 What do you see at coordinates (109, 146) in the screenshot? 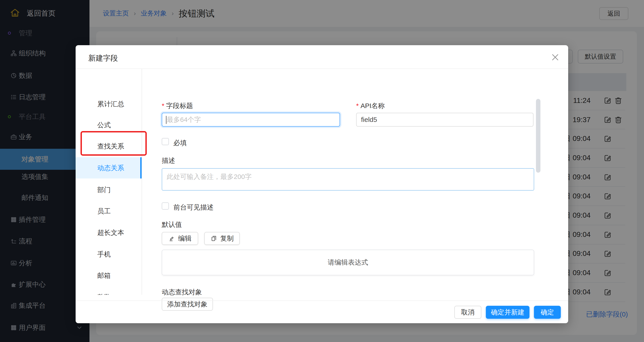
I see `field-type-tab: 查找关系` at bounding box center [109, 146].